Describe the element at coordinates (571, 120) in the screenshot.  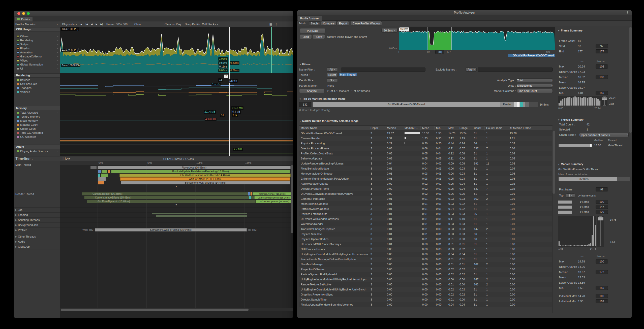
I see `thread-summary-header: ▼Thread Summary` at that location.